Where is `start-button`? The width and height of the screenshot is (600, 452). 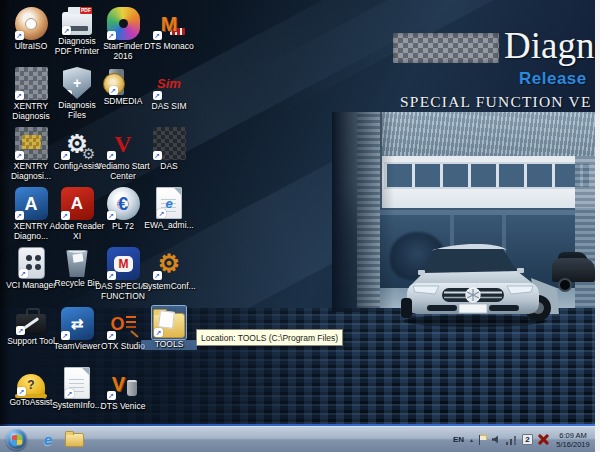 start-button is located at coordinates (16, 440).